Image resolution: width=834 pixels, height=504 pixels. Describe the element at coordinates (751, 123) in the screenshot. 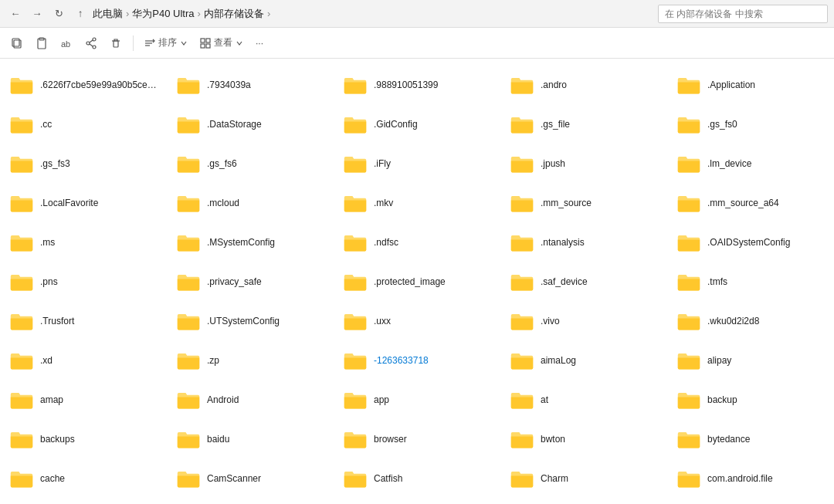

I see `list-item: .gs_fs0` at that location.